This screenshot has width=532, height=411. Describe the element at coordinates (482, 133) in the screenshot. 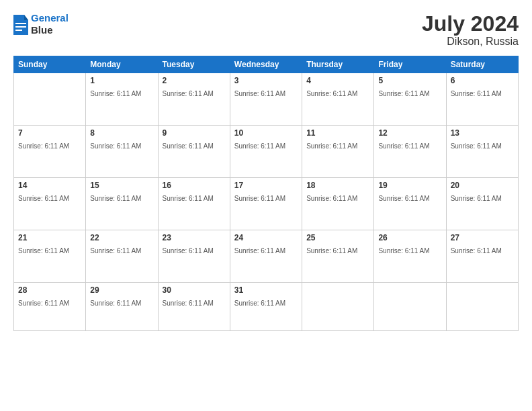

I see `day-number: 13` at that location.